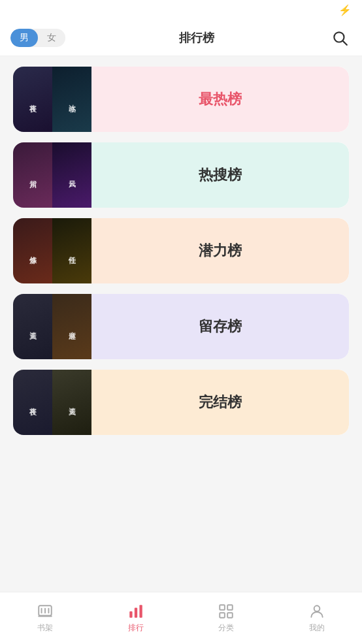 The height and width of the screenshot is (644, 362). I want to click on nav-label-ranking: 排行, so click(136, 628).